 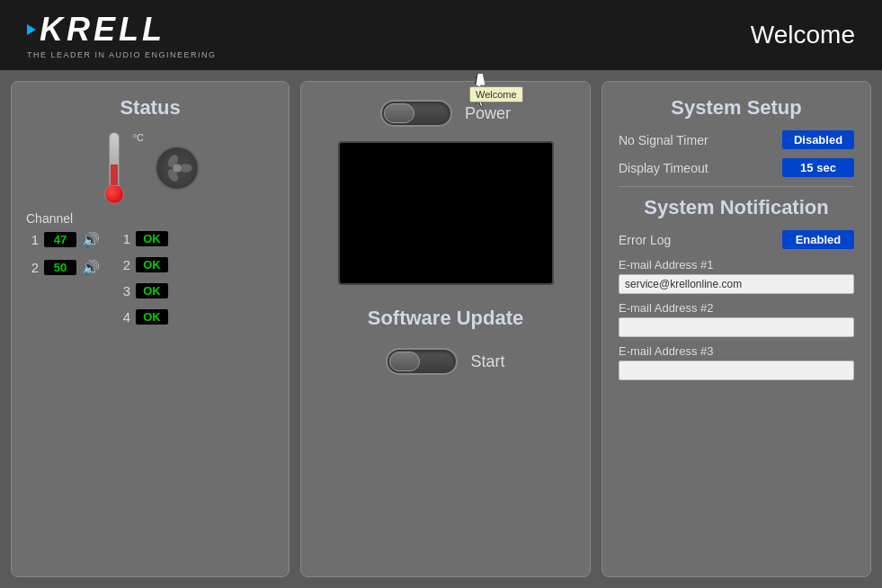 I want to click on table-row: 1 47 🔊, so click(x=63, y=239).